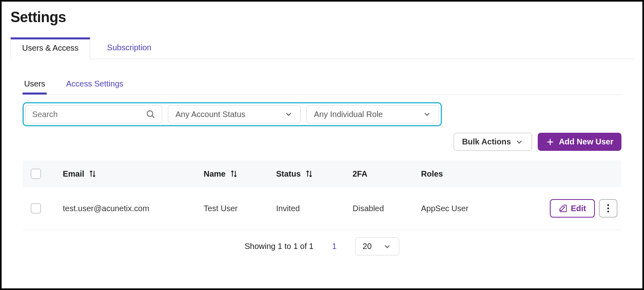  Describe the element at coordinates (550, 142) in the screenshot. I see `plus-icon` at that location.